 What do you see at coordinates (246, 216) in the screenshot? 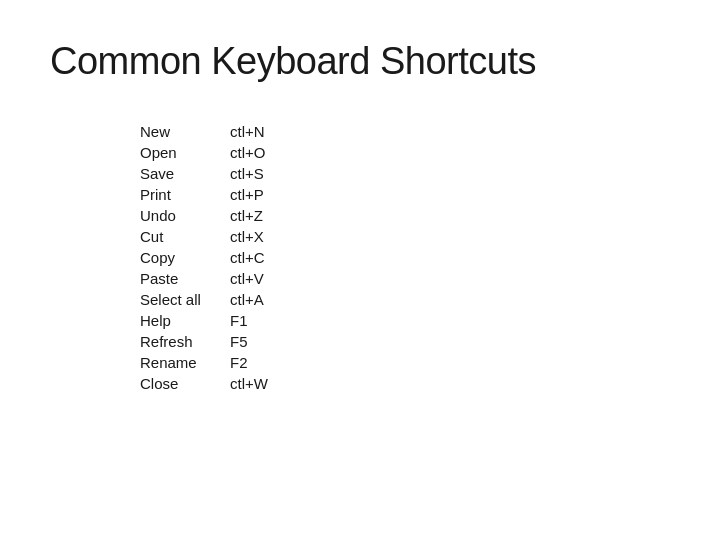
I see `shortcut-key: ctl+Z` at bounding box center [246, 216].